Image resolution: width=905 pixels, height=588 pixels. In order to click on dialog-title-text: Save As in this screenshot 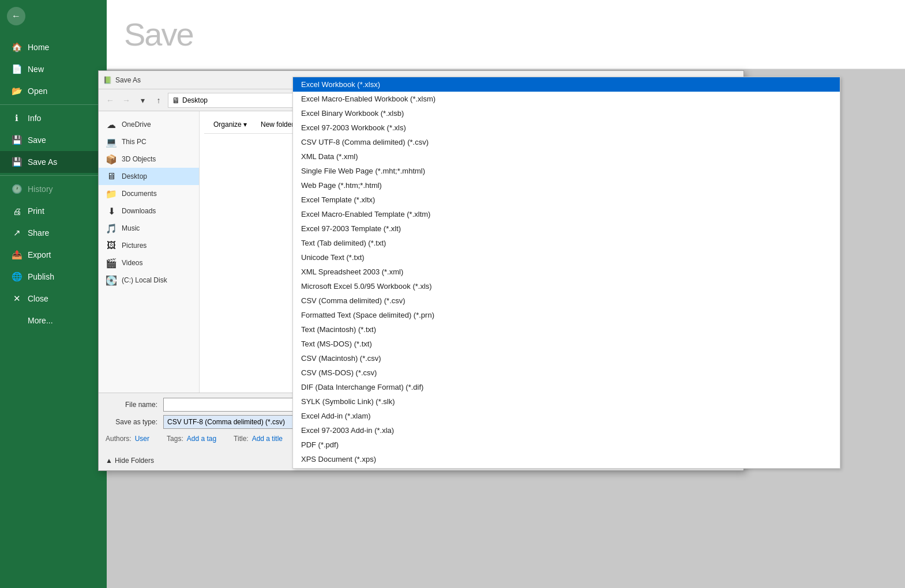, I will do `click(128, 80)`.